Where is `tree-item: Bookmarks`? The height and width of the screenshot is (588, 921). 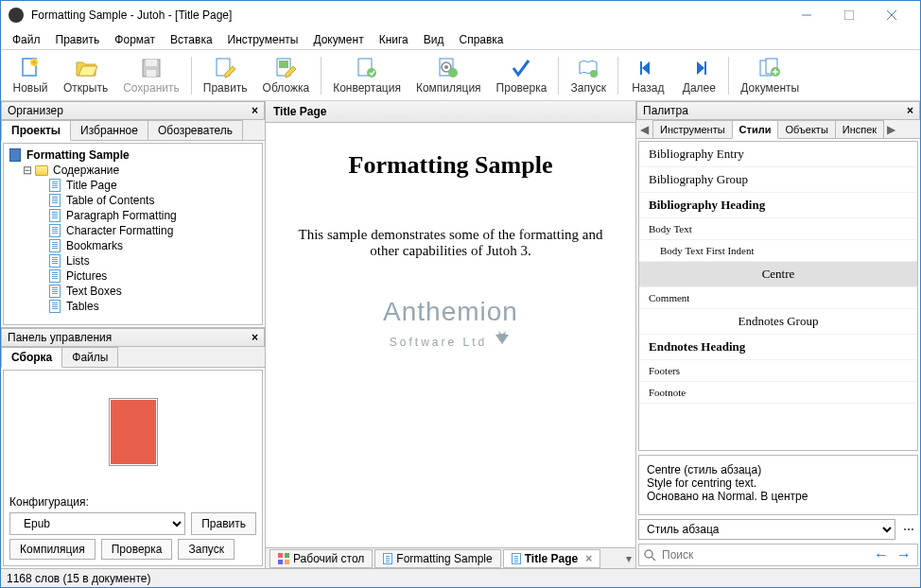 tree-item: Bookmarks is located at coordinates (132, 246).